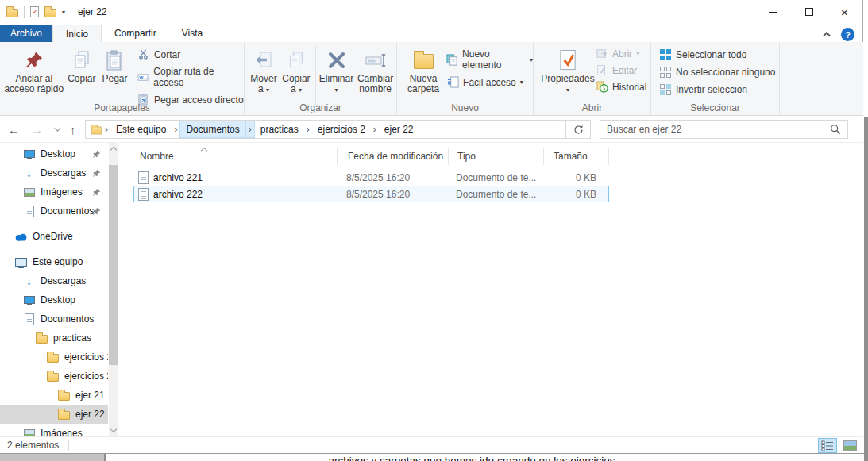  Describe the element at coordinates (54, 376) in the screenshot. I see `sidebar-item-ejercicios-2: ejercicios 2` at that location.